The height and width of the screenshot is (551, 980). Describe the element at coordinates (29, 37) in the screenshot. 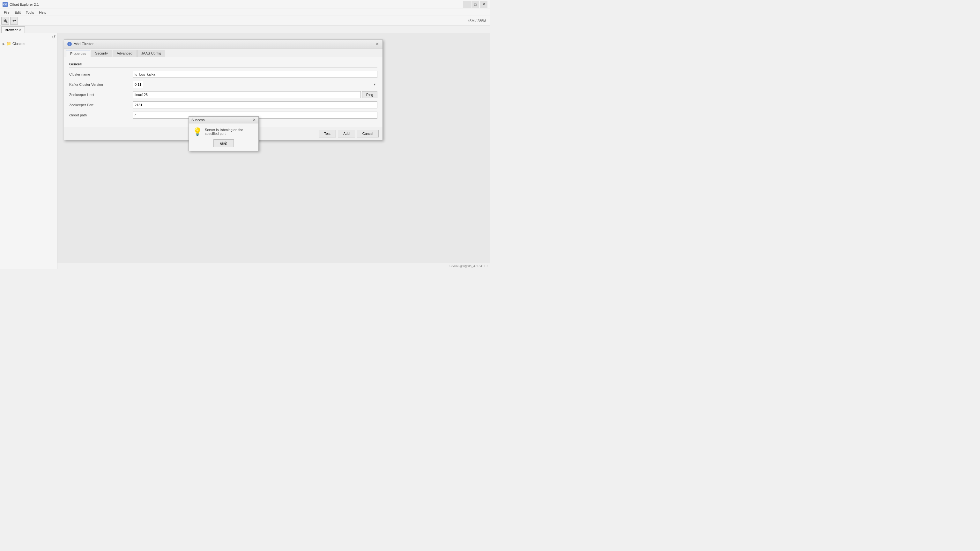

I see `sidebar-refresh-area: ↺` at that location.